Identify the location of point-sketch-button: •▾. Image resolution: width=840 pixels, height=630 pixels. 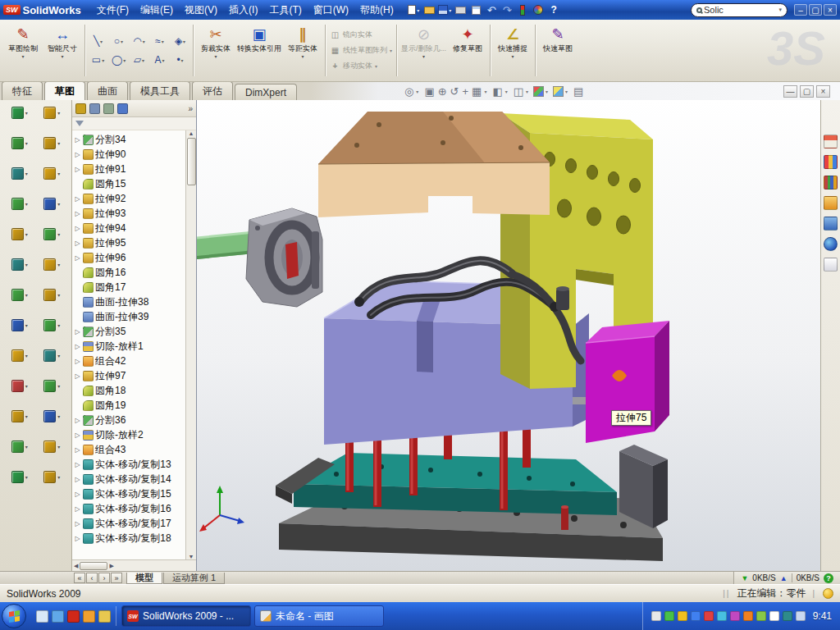
(180, 60).